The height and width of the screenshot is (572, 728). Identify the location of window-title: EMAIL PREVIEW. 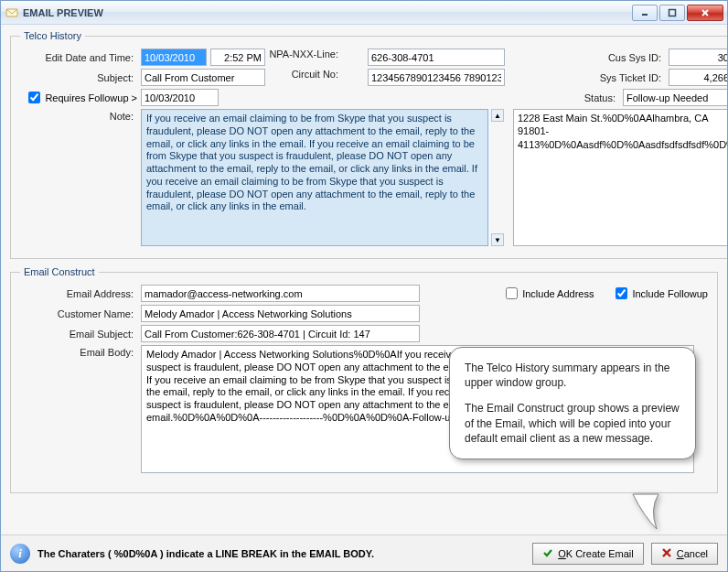
(327, 13).